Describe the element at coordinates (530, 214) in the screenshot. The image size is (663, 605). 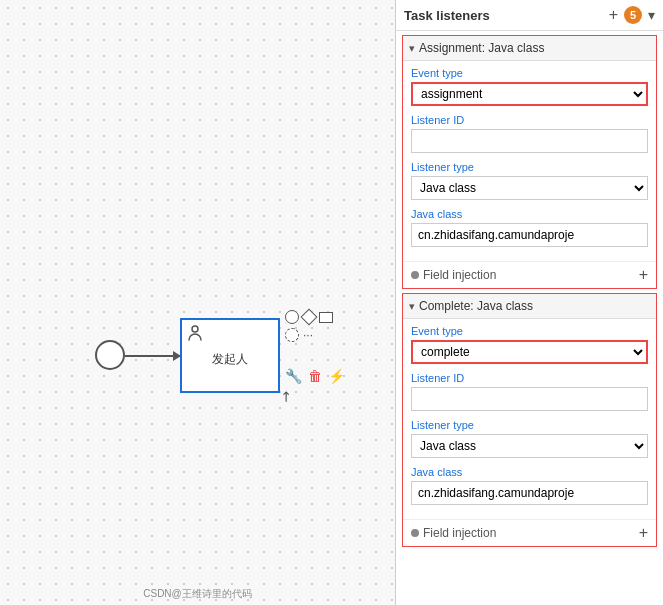
I see `assignment-java-class-label: Java class` at that location.